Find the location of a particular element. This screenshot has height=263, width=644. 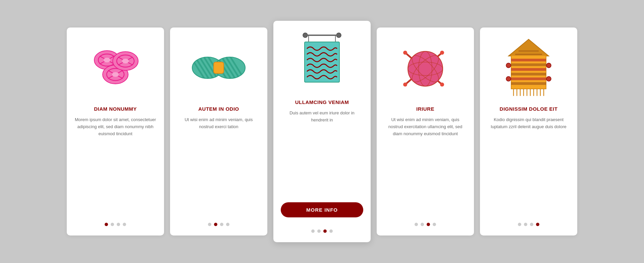

yarn-skeins-icon is located at coordinates (115, 68).